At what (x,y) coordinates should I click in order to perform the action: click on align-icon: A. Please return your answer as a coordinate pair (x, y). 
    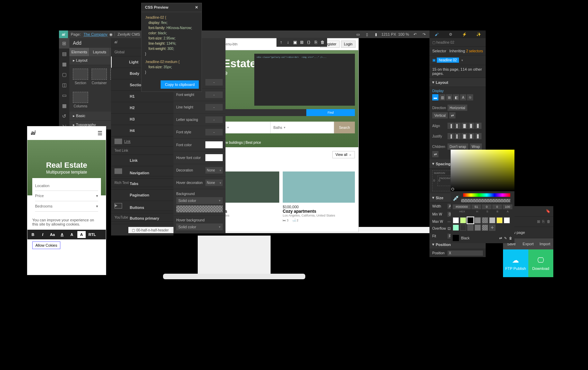
    Looking at the image, I should click on (72, 235).